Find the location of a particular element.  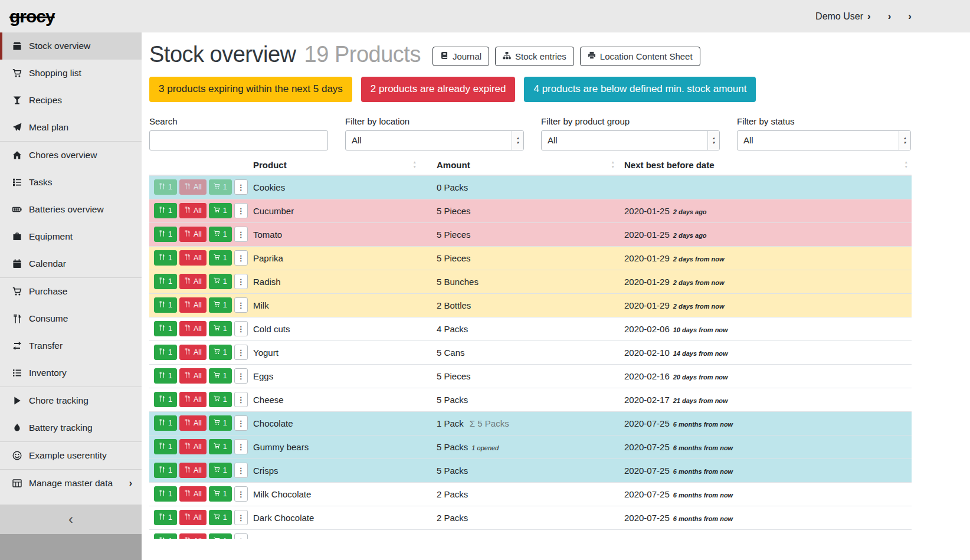

sidebar-item-example-userentity: Example userentity is located at coordinates (71, 456).